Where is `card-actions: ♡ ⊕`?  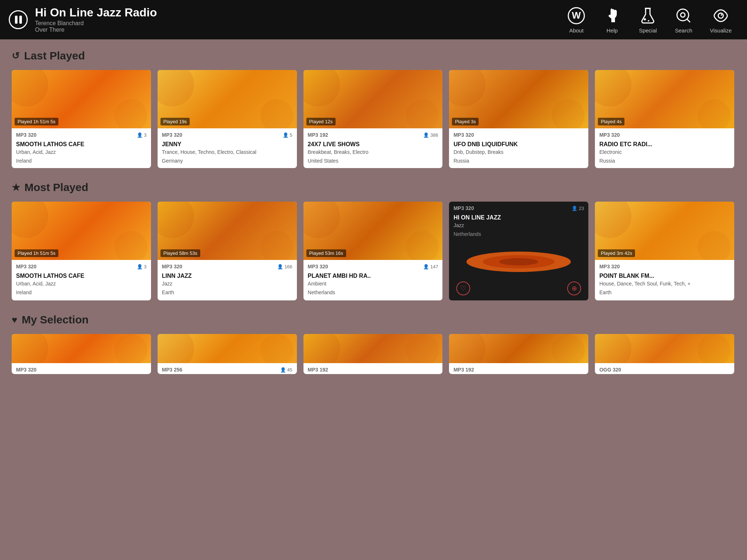
card-actions: ♡ ⊕ is located at coordinates (519, 289).